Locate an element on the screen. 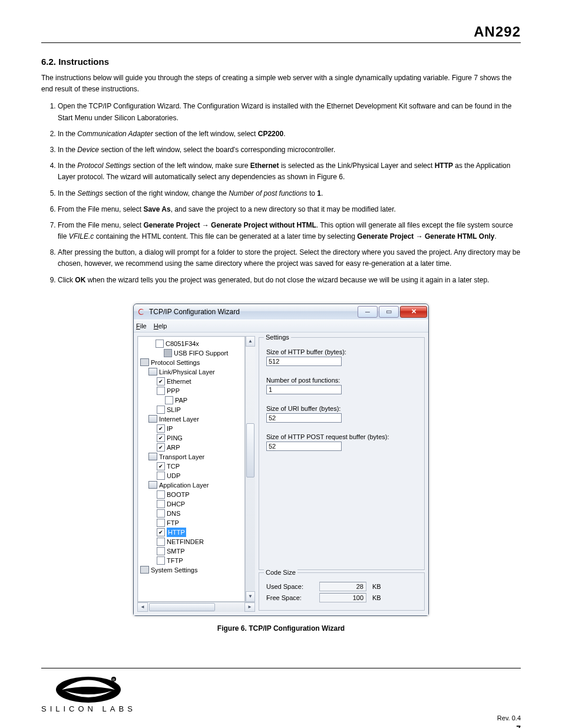 The image size is (562, 728). code-size-group-label: Code Size is located at coordinates (280, 572).